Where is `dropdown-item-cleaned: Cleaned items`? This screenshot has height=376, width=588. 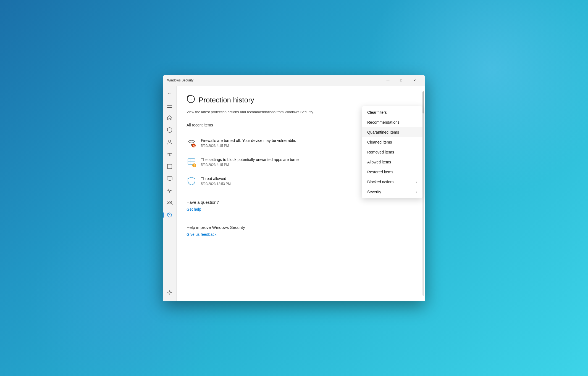
dropdown-item-cleaned: Cleaned items is located at coordinates (392, 142).